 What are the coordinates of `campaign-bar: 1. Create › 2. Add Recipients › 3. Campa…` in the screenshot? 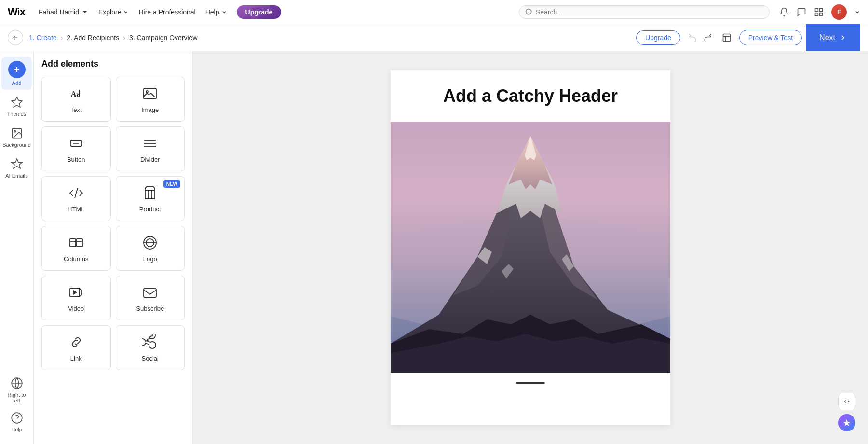 It's located at (434, 38).